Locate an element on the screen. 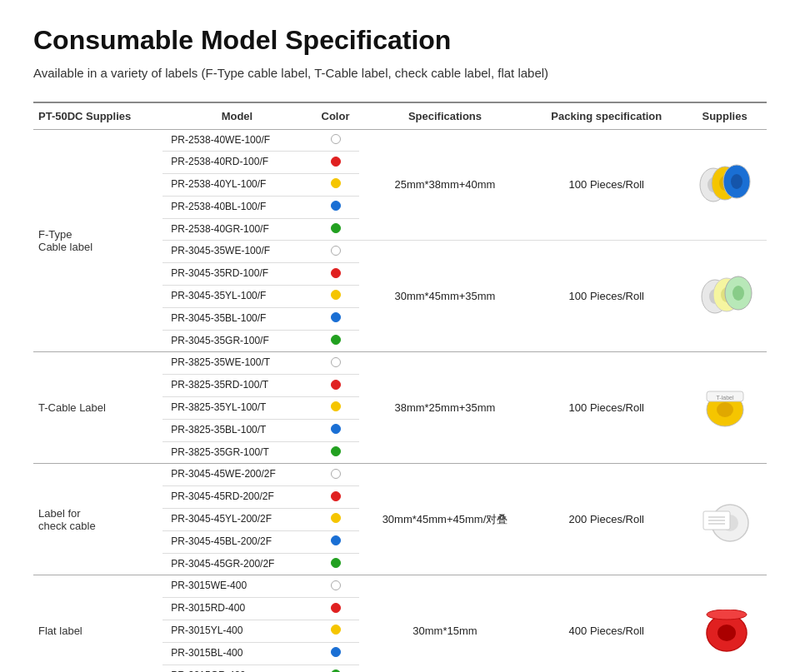  model-cell: PR-2538-40RD-100/F is located at coordinates (237, 163).